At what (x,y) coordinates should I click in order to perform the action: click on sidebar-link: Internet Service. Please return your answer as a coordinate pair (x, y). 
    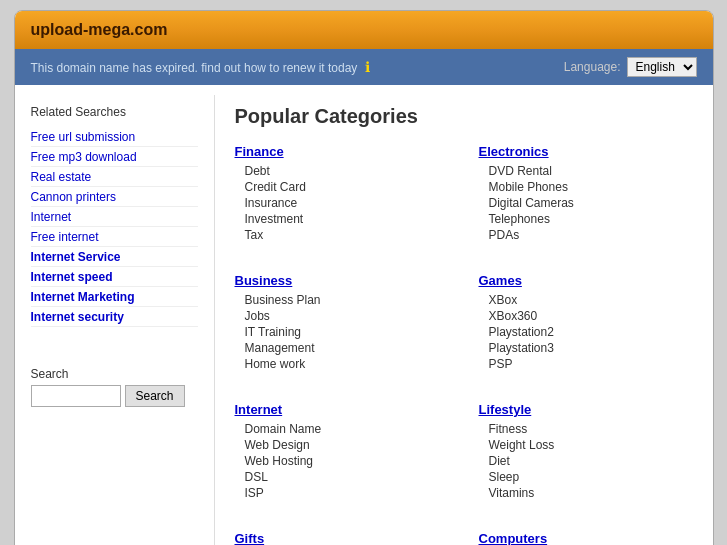
    Looking at the image, I should click on (76, 257).